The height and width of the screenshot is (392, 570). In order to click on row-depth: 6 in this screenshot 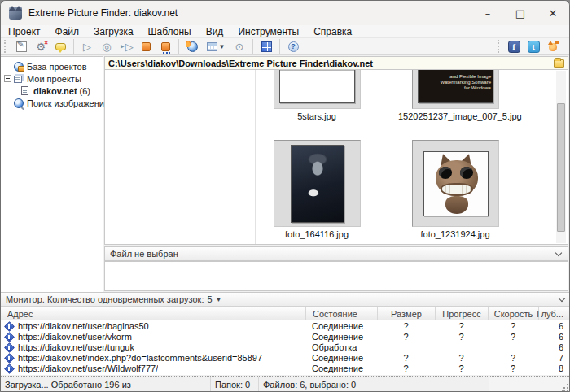, I will do `click(554, 337)`.